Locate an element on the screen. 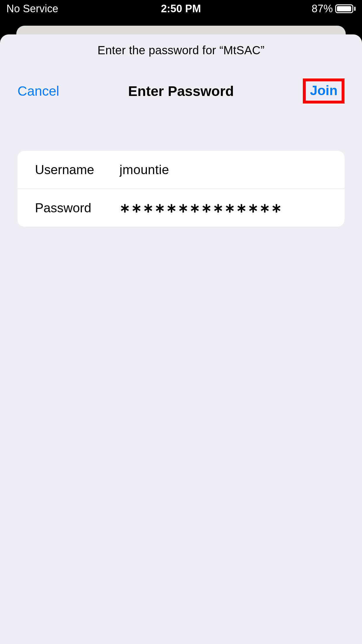 The height and width of the screenshot is (644, 362). sheet-title: Enter Password is located at coordinates (181, 91).